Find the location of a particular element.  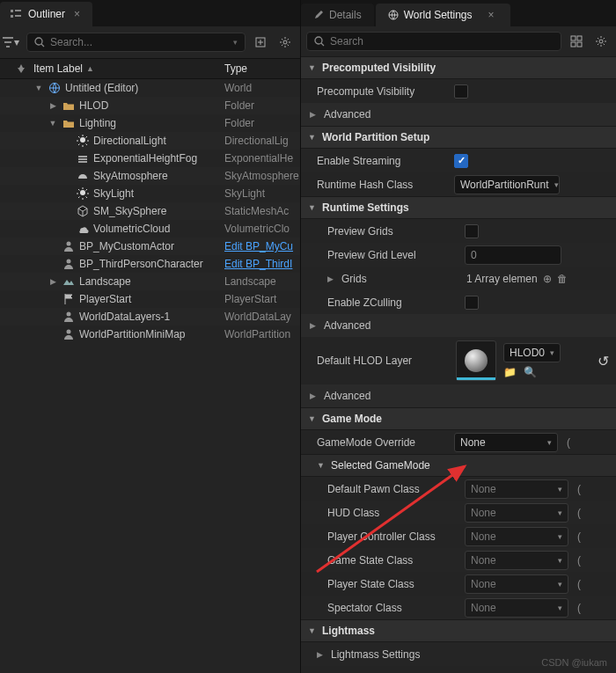

category-precomputed-visibility: ▼ Precomputed Visibility is located at coordinates (458, 68).